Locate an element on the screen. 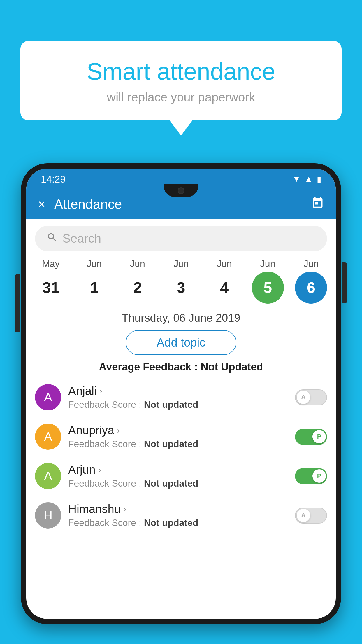 The image size is (362, 644). calendar-icon is located at coordinates (318, 204).